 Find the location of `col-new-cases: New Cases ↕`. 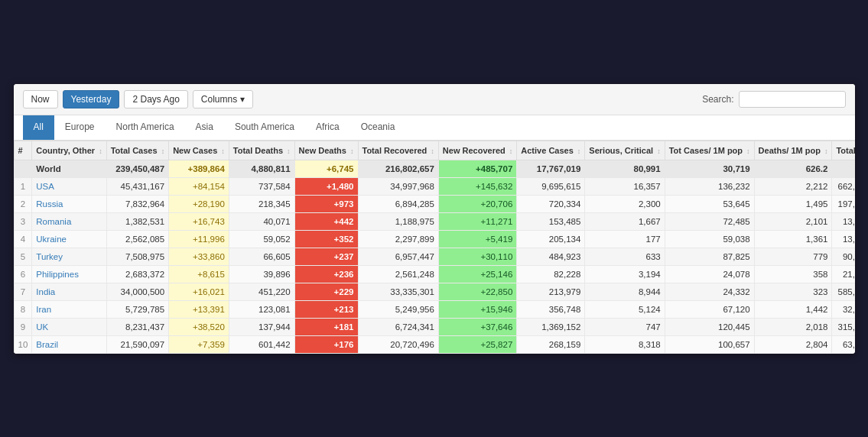

col-new-cases: New Cases ↕ is located at coordinates (199, 150).